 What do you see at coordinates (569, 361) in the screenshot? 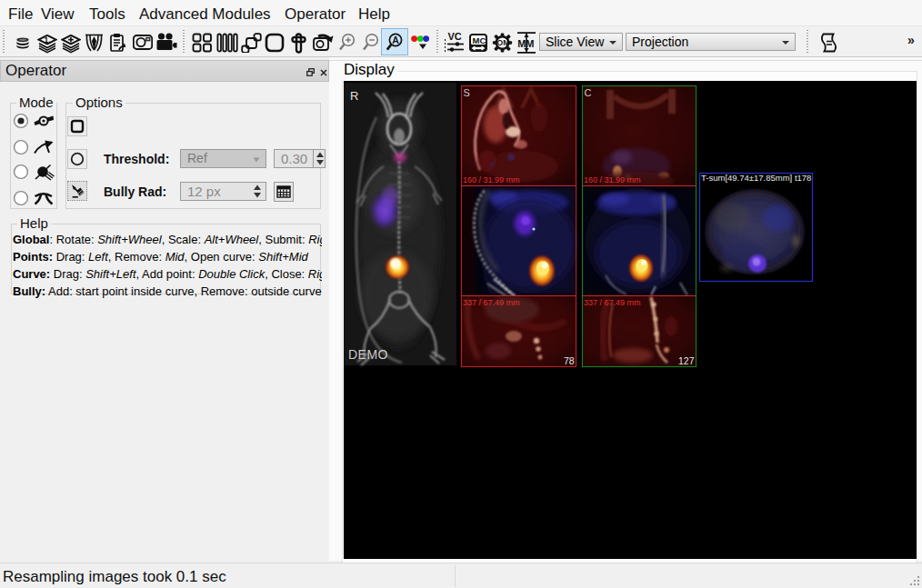
I see `svg-text: 78` at bounding box center [569, 361].